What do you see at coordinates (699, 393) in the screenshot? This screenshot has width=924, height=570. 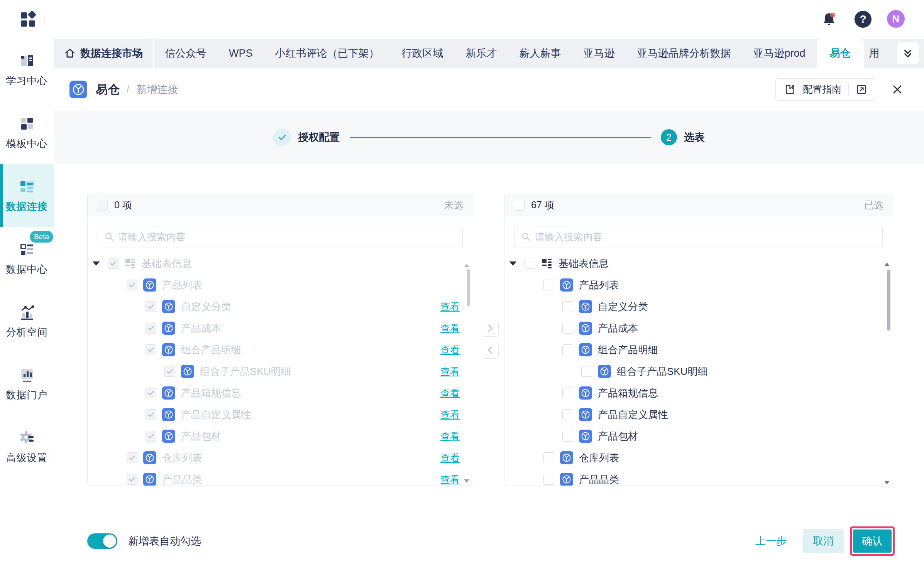 I see `tree-row: 产品箱规信息` at bounding box center [699, 393].